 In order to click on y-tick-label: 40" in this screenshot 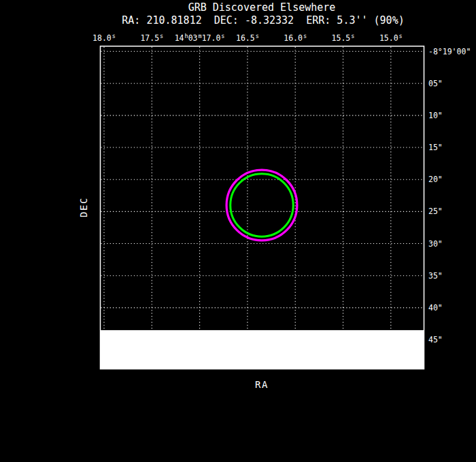, I will do `click(435, 308)`.